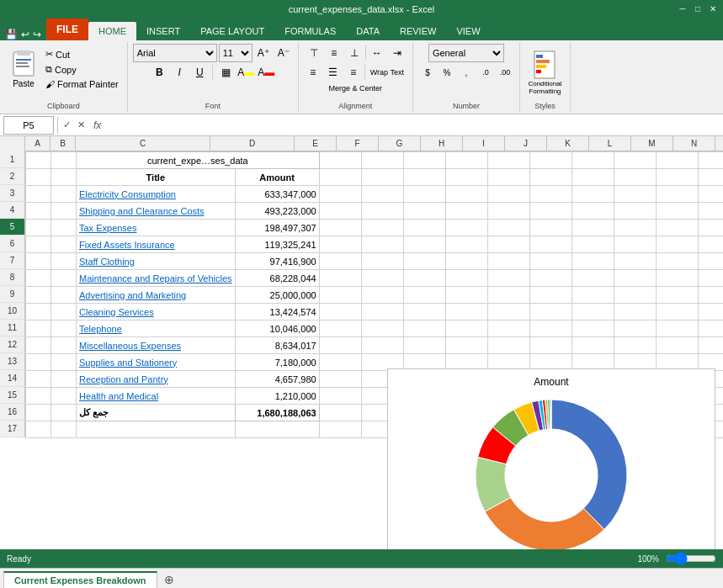 The image size is (723, 588). What do you see at coordinates (175, 53) in the screenshot?
I see `font-name-select: Arial` at bounding box center [175, 53].